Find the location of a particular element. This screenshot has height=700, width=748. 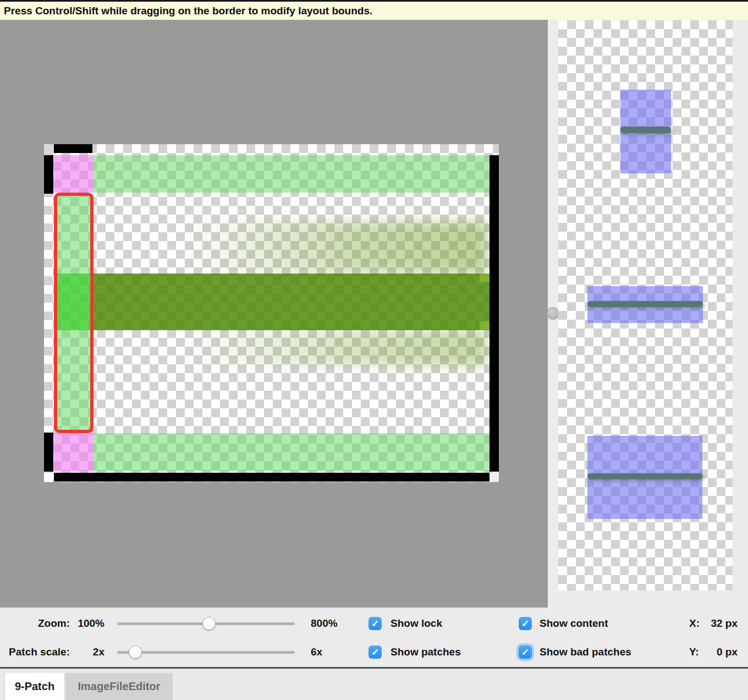

divider-knob is located at coordinates (553, 314).